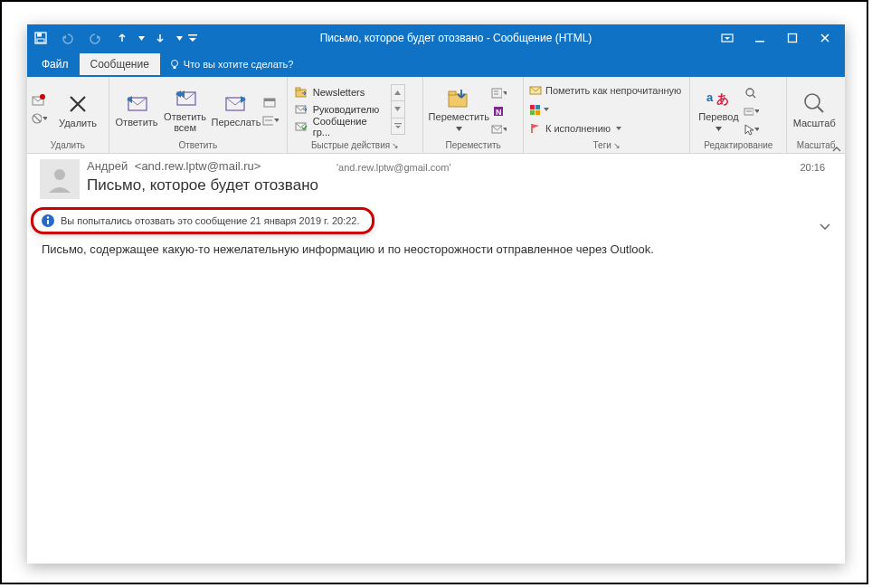  What do you see at coordinates (119, 64) in the screenshot?
I see `tab-message: Сообщение` at bounding box center [119, 64].